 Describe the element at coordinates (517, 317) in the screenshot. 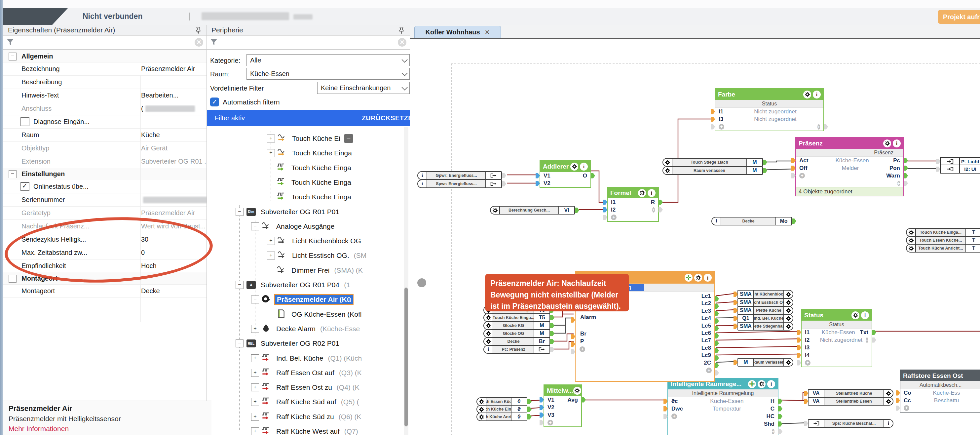

I see `sensor-pill-touch_t5b: Touch Küche Einga...T5` at that location.